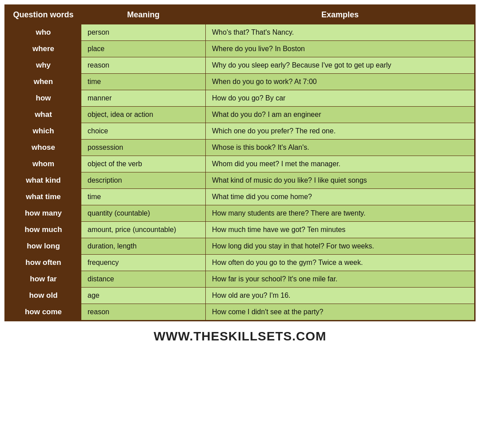  I want to click on table-row: whyreasonWhy do you sleep early? Because…, so click(240, 66).